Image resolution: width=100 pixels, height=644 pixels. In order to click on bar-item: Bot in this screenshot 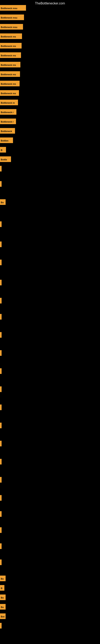, I will do `click(3, 616)`.